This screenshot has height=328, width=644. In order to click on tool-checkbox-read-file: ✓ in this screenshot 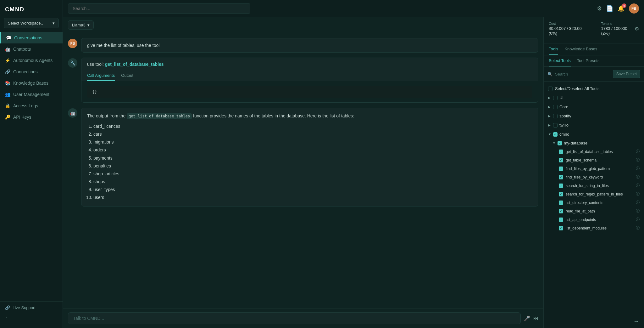, I will do `click(561, 211)`.